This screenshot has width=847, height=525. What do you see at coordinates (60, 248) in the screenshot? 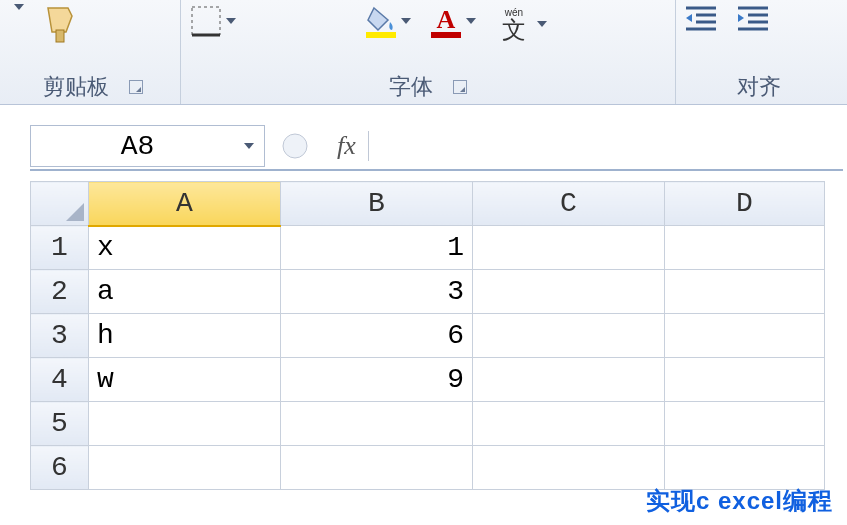
I see `row-header: 1` at bounding box center [60, 248].